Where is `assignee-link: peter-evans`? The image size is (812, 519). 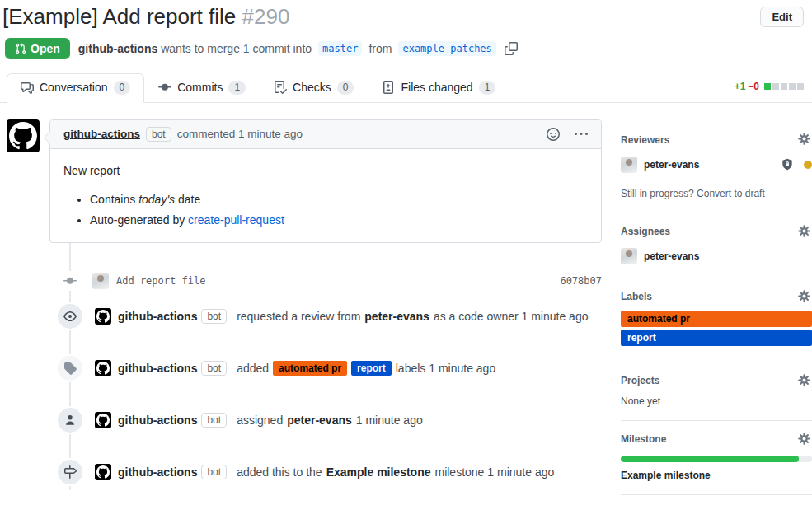
assignee-link: peter-evans is located at coordinates (320, 420).